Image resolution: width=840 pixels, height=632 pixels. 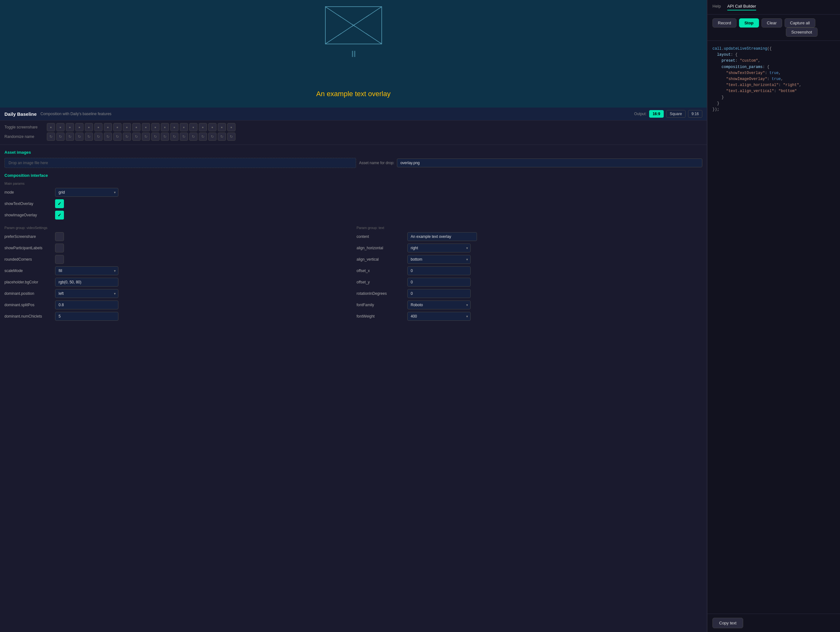 I want to click on align-horizontal-row: align_horizontal left center right, so click(x=529, y=248).